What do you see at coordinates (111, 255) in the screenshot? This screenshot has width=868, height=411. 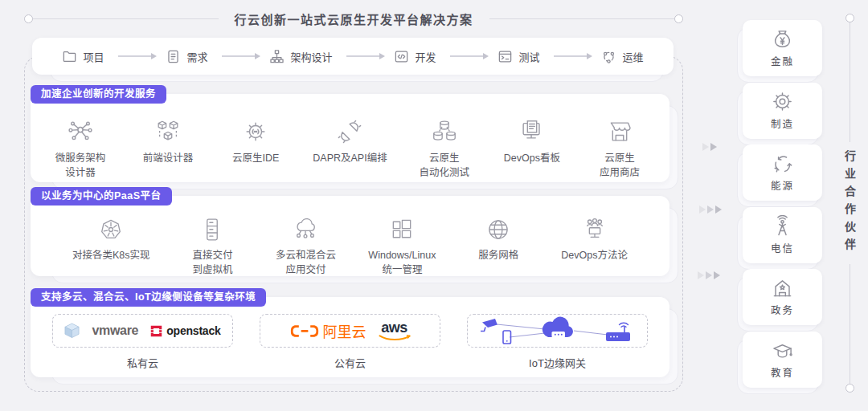 I see `service-item-label: 对接各类K8s实现` at bounding box center [111, 255].